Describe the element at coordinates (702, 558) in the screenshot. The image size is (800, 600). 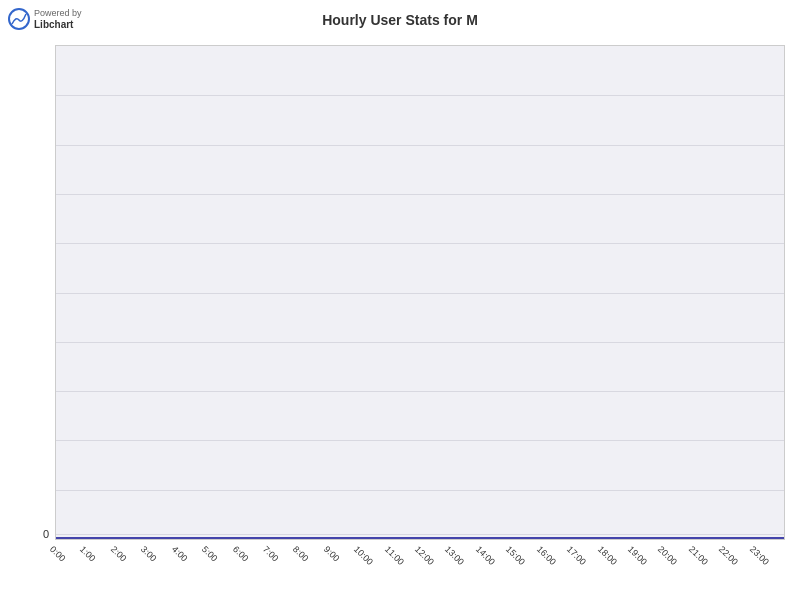
I see `x-axis-label: 21:00` at that location.